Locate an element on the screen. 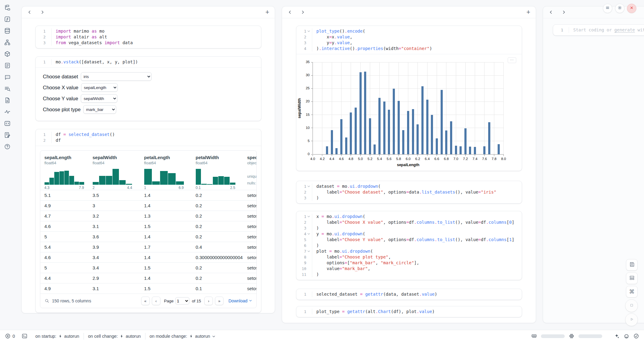 This screenshot has height=342, width=644. table-header-row: sepalLengthfloat644.37.9sepalWidthfloat6… is located at coordinates (148, 170).